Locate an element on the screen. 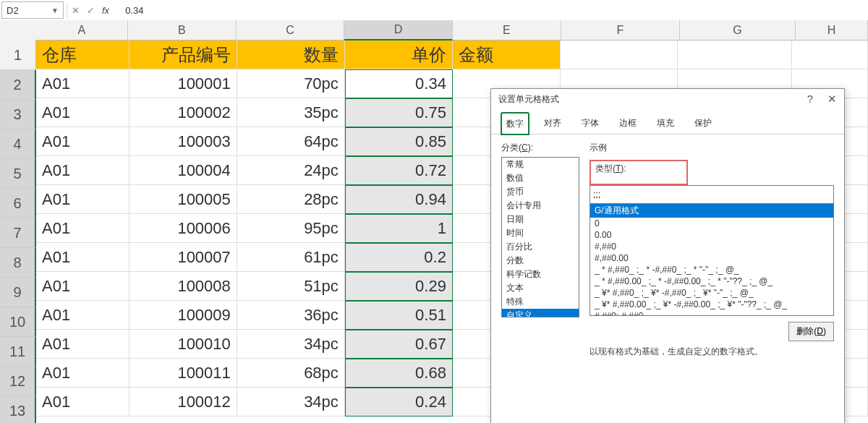 Image resolution: width=868 pixels, height=423 pixels. cell: 0.72 is located at coordinates (399, 171).